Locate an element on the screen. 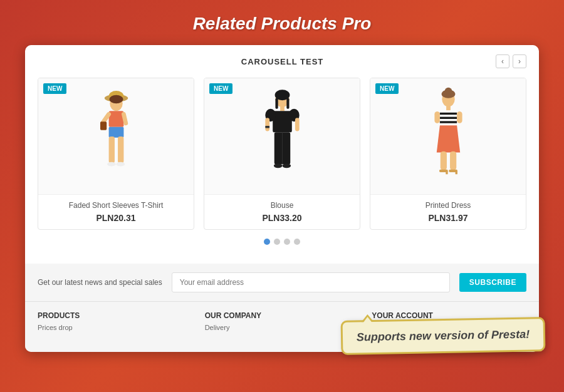 The height and width of the screenshot is (392, 564). product-image-area-3: NEW is located at coordinates (448, 137).